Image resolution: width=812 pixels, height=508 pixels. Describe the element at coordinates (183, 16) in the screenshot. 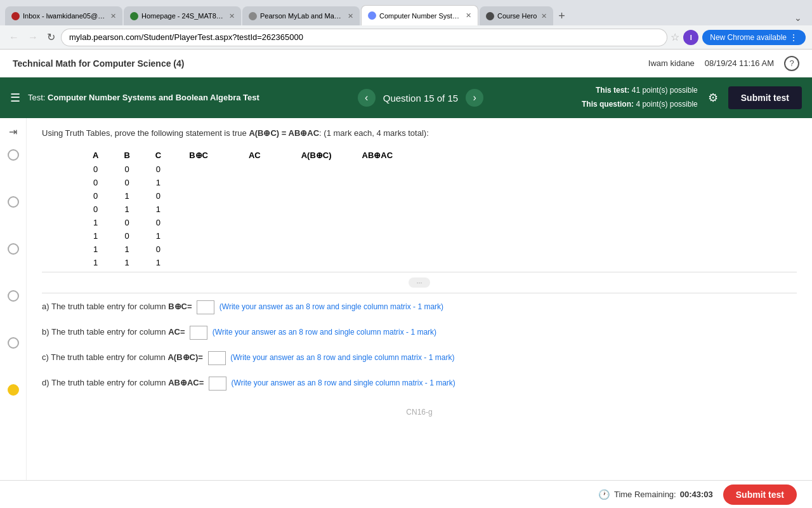

I see `tab-mat: Homepage - 24S_MAT800... ✕` at that location.